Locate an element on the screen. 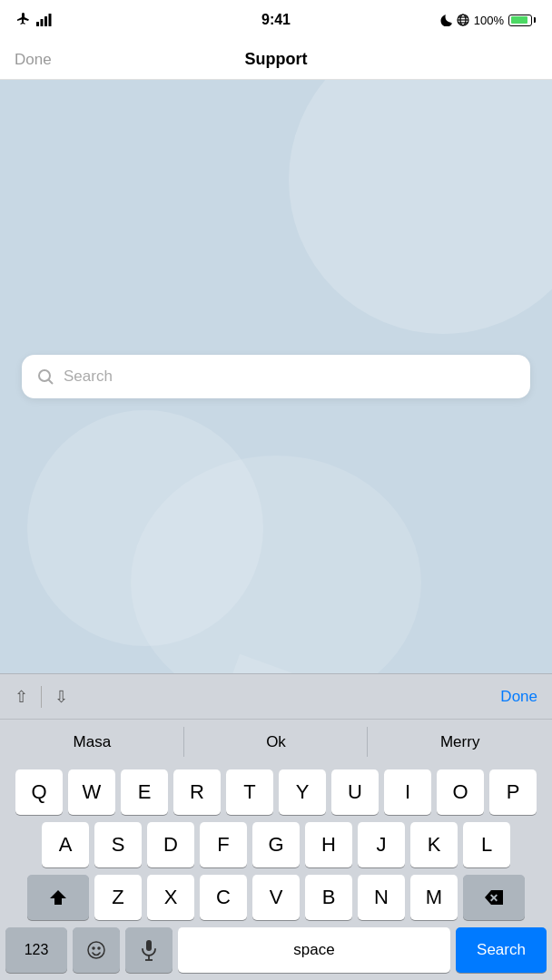 Image resolution: width=552 pixels, height=980 pixels. autocorrect-item-2: Merry is located at coordinates (459, 742).